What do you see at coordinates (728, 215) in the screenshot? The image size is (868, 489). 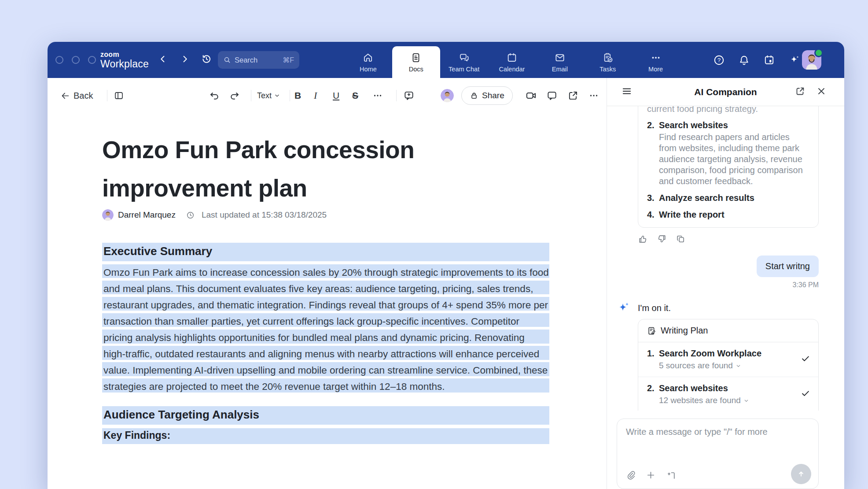 I see `plan-preview-item: 4. Write the report` at bounding box center [728, 215].